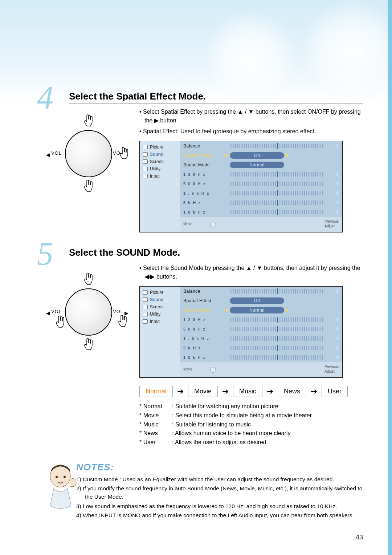 The image size is (392, 555). I want to click on osd-row-sound-mode: Sound ModeNormal, so click(261, 165).